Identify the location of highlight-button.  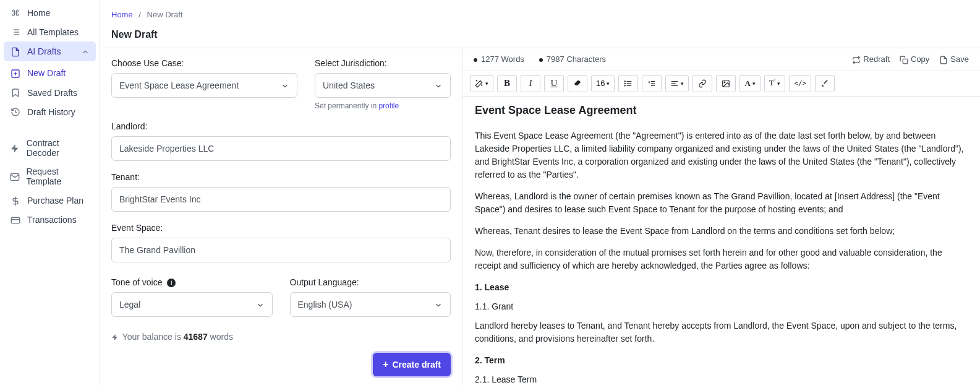
(825, 84).